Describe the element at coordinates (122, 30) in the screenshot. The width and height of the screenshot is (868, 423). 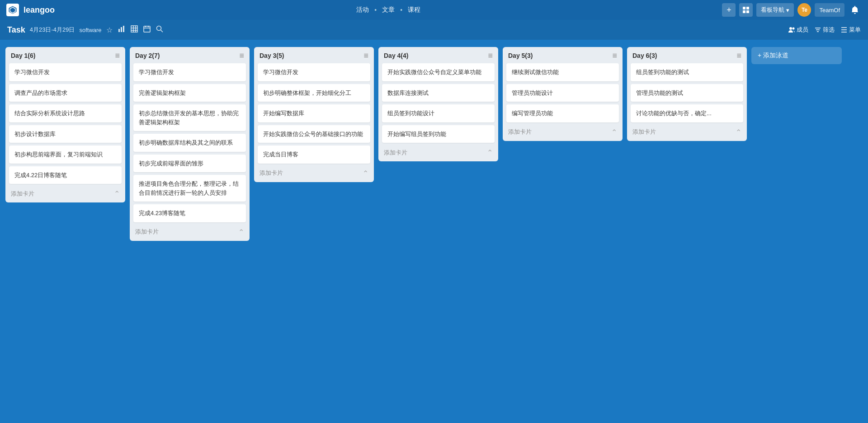
I see `chart-icon` at that location.